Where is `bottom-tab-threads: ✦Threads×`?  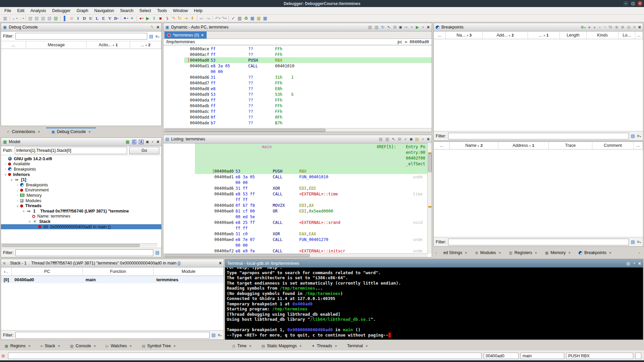
bottom-tab-threads: ✦Threads× is located at coordinates (324, 346).